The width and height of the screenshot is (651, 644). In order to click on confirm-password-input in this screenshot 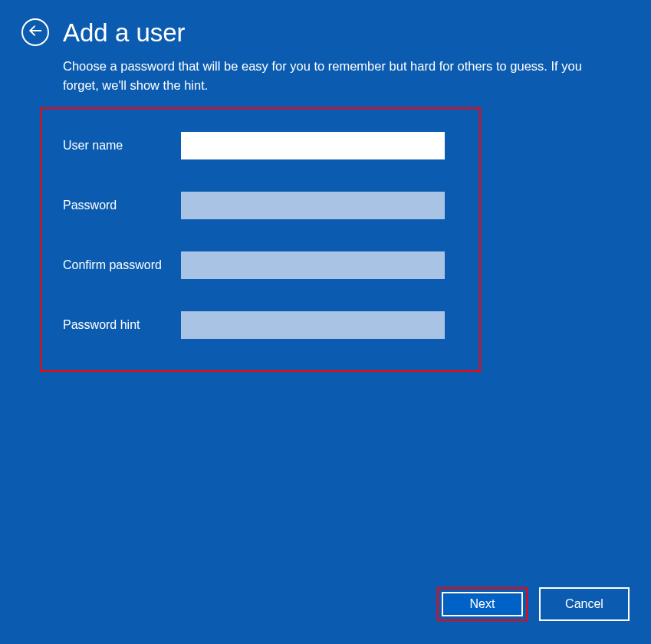, I will do `click(313, 265)`.